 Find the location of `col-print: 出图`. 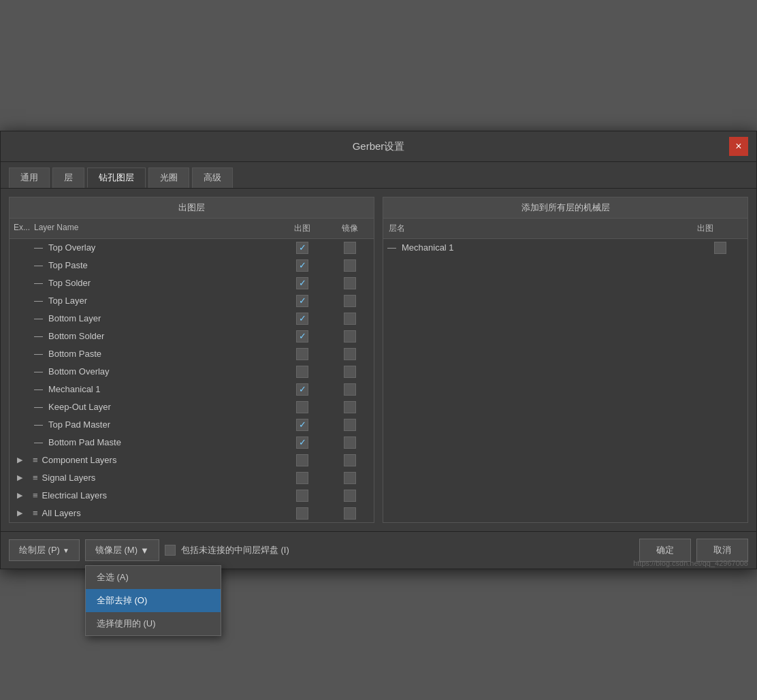

col-print: 出图 is located at coordinates (302, 229).